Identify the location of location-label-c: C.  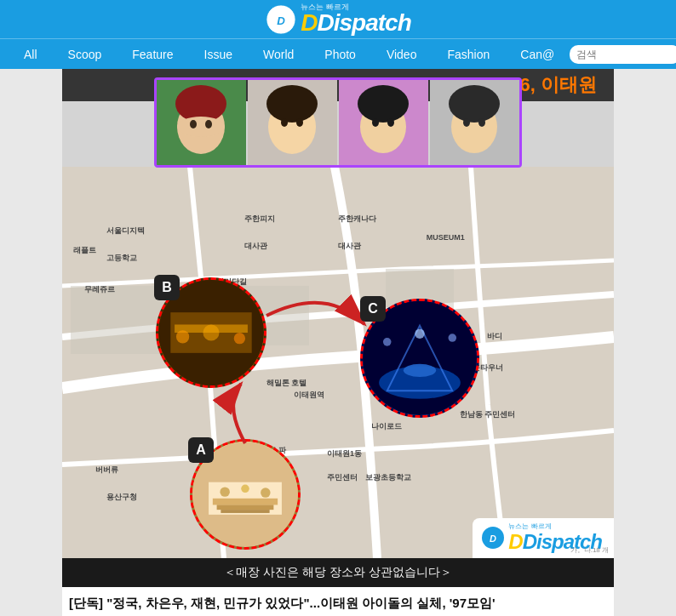
(373, 309).